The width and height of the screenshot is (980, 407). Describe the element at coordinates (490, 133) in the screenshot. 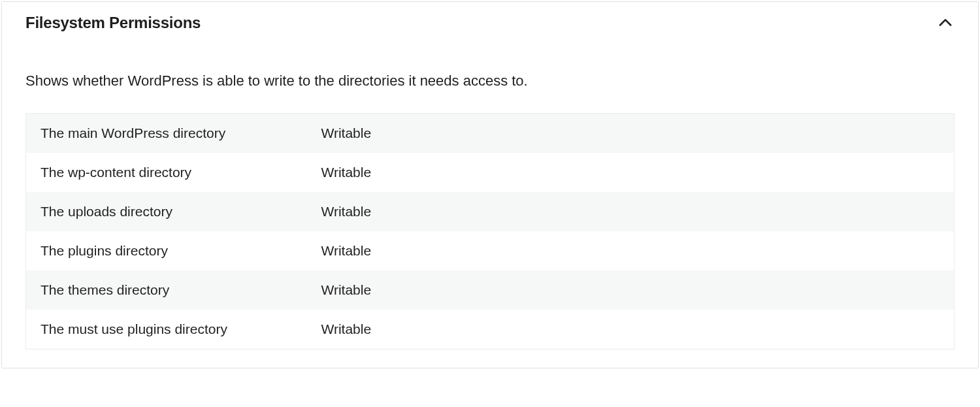

I see `table-row: The main WordPress directory Writable` at that location.